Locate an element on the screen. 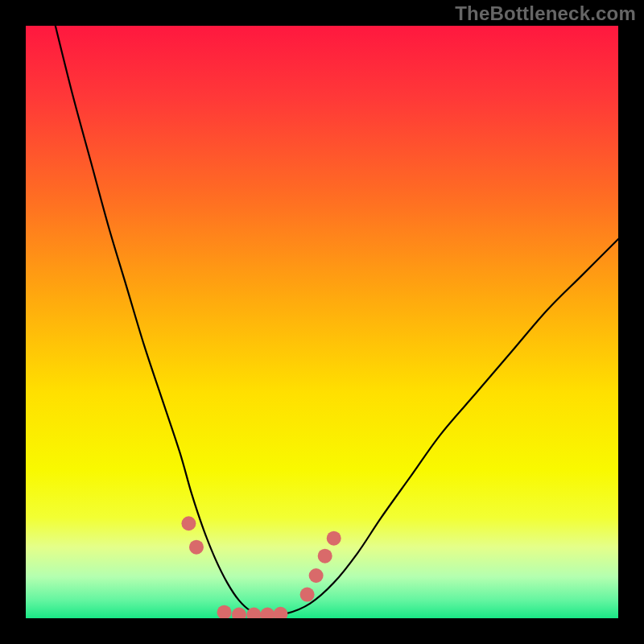 This screenshot has height=644, width=644. watermark-label: TheBottleneck.com is located at coordinates (546, 14).